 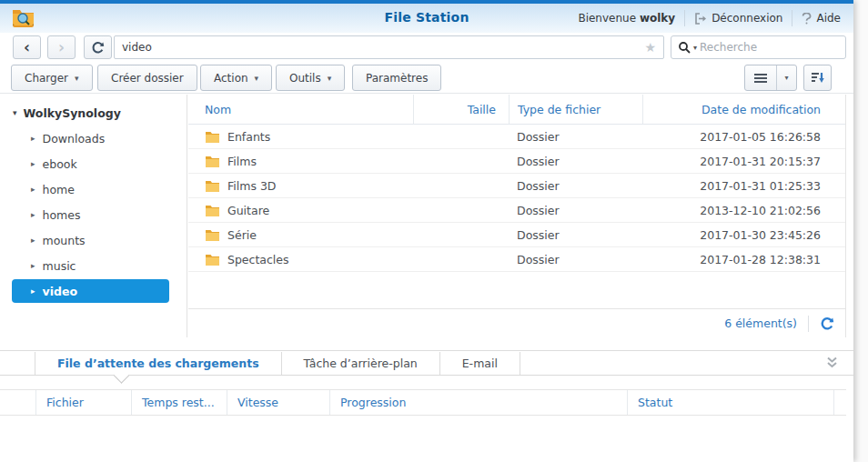 I want to click on header-right: Bienvenue wolky Déconnexion Aide, so click(x=710, y=18).